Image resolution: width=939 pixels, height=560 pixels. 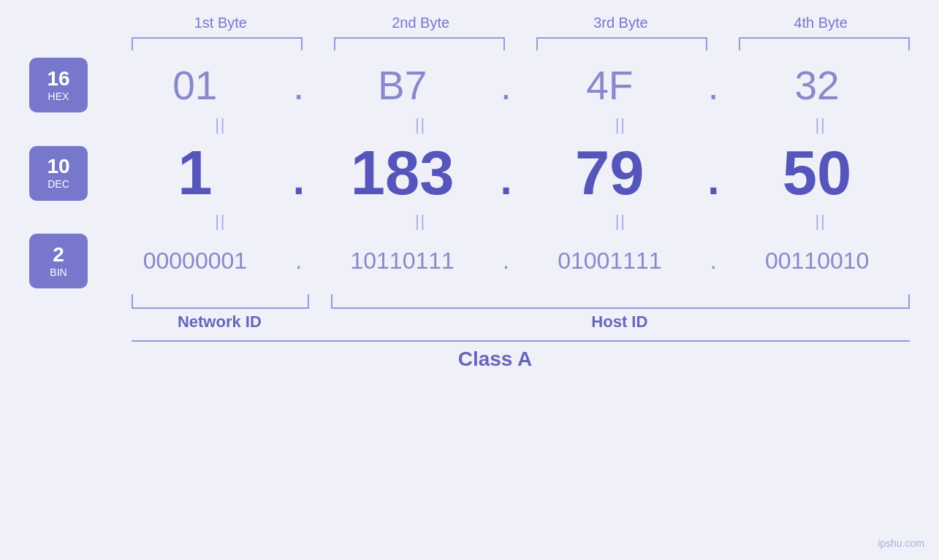 What do you see at coordinates (403, 261) in the screenshot?
I see `bin-byte2: 10110111` at bounding box center [403, 261].